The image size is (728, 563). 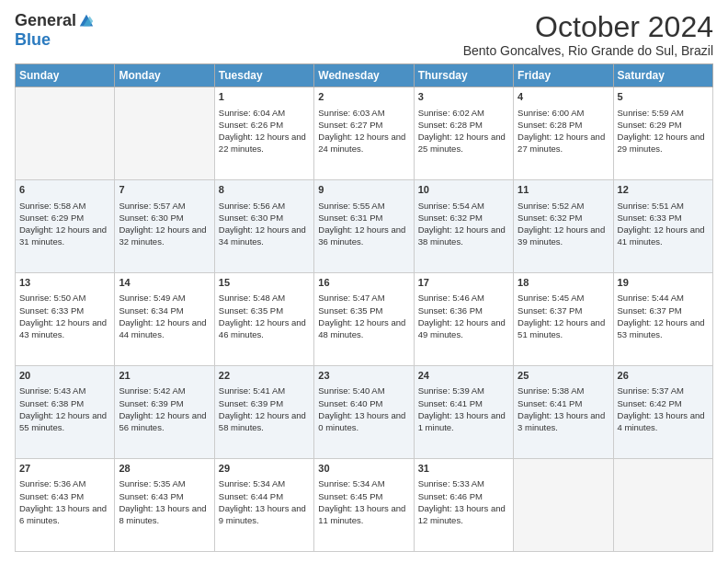 I want to click on day-info: Sunrise: 5:40 AMSunset: 6:40 PMDaylight:…, so click(x=364, y=408).